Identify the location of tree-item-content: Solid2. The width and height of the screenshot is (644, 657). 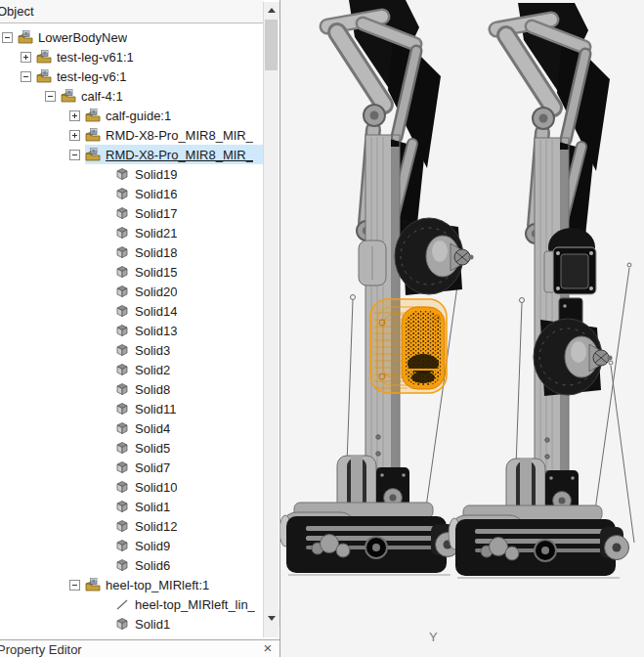
(189, 370).